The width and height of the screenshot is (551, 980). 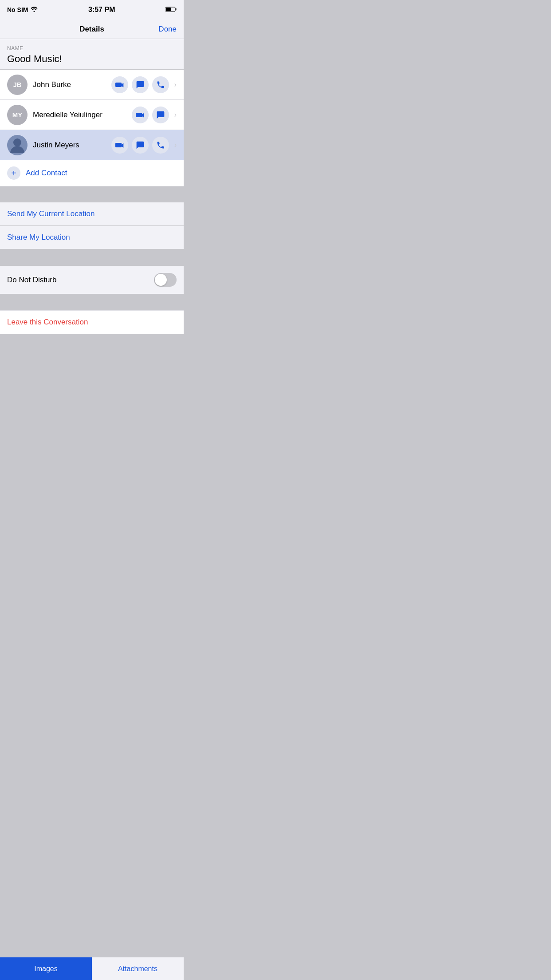 What do you see at coordinates (171, 10) in the screenshot?
I see `status-right` at bounding box center [171, 10].